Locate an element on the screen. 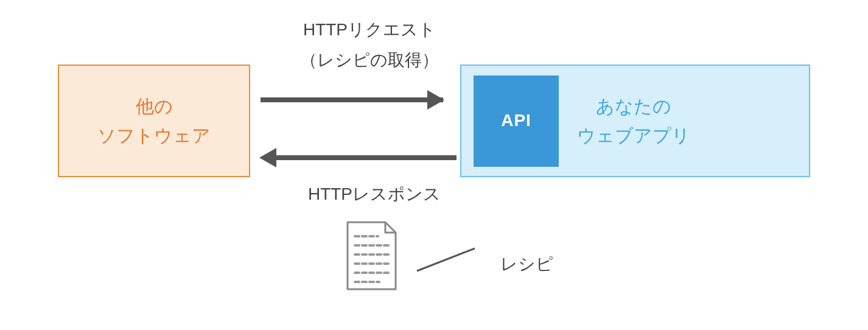 The width and height of the screenshot is (868, 330). document-icon is located at coordinates (371, 256).